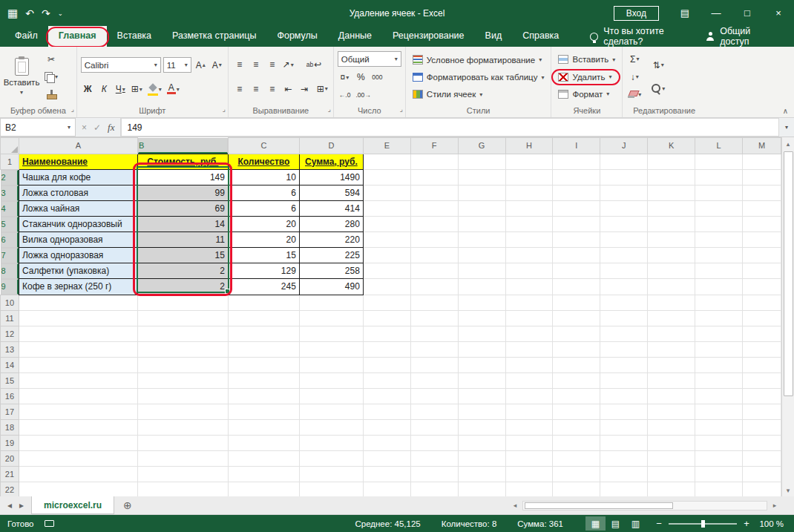  Describe the element at coordinates (78, 240) in the screenshot. I see `cell-A6: Вилка одноразовая` at that location.